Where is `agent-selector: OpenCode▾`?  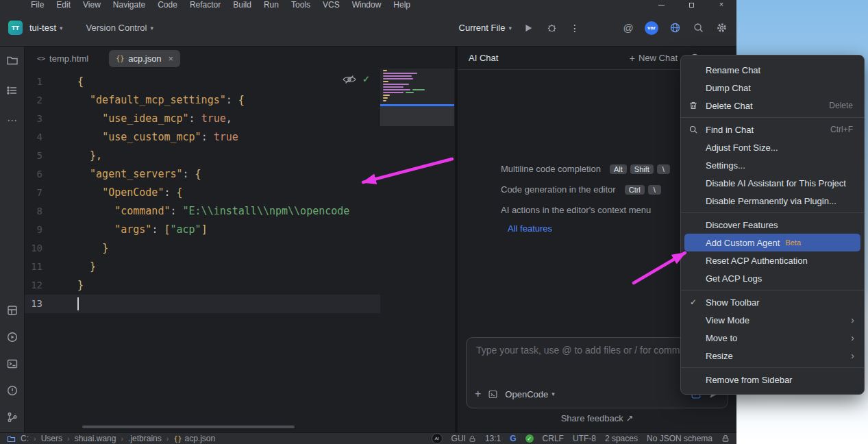 agent-selector: OpenCode▾ is located at coordinates (530, 395).